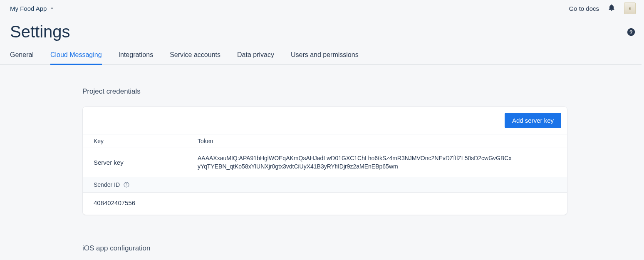  What do you see at coordinates (326, 97) in the screenshot?
I see `credentials-section-title: Project credentials` at bounding box center [326, 97].